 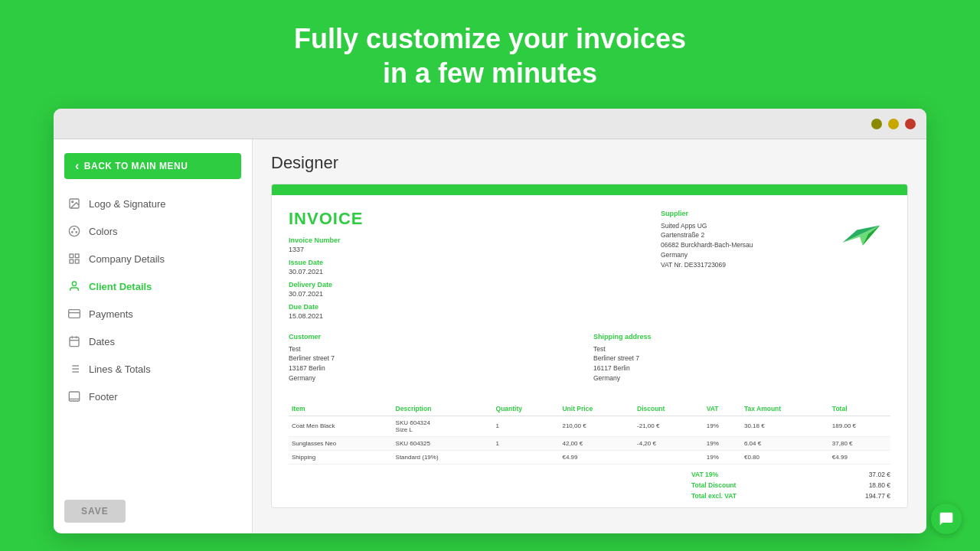 What do you see at coordinates (590, 361) in the screenshot?
I see `customer-shipping-section: Customer Test Berliner street 7 13187 Be…` at bounding box center [590, 361].